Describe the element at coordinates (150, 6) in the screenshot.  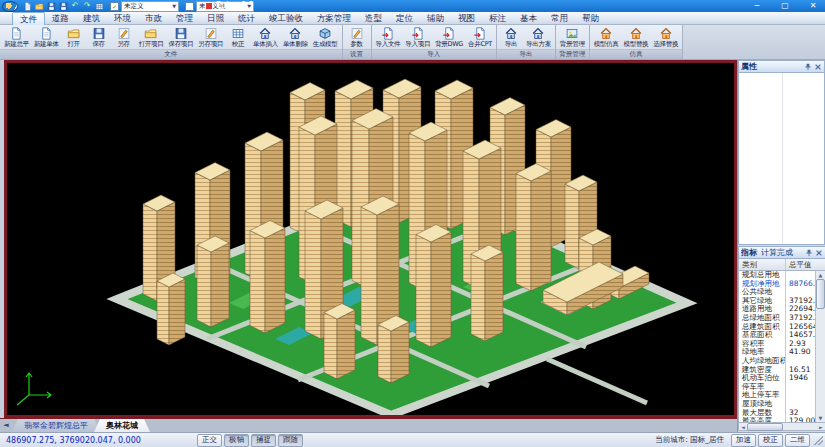
I see `style-combobox: 未定义 ▼` at that location.